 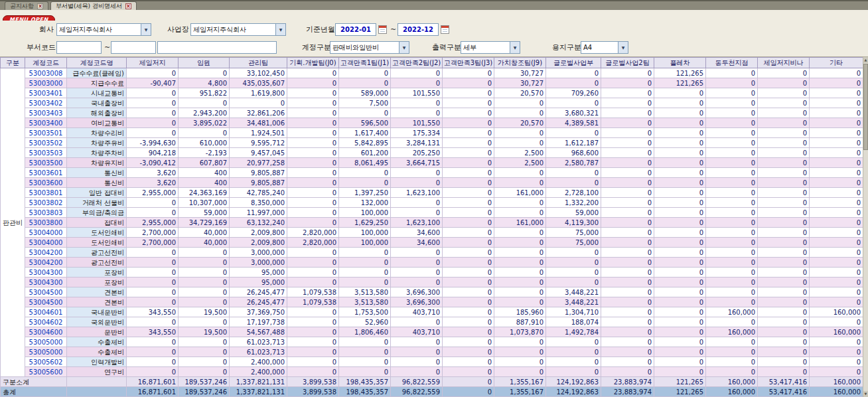 I want to click on dept-code-to-input, so click(x=133, y=48).